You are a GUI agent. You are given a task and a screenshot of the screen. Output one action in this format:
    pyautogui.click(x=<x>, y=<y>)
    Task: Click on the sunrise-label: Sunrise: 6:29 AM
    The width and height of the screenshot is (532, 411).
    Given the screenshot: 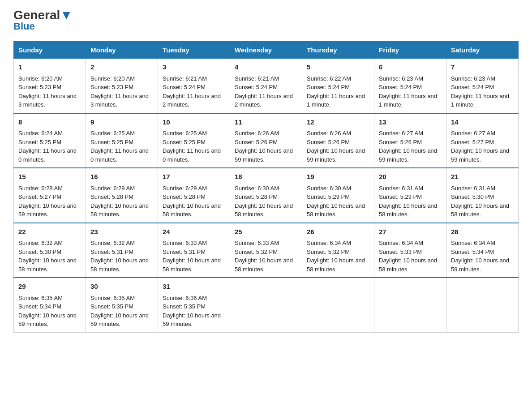 What is the action you would take?
    pyautogui.click(x=184, y=188)
    